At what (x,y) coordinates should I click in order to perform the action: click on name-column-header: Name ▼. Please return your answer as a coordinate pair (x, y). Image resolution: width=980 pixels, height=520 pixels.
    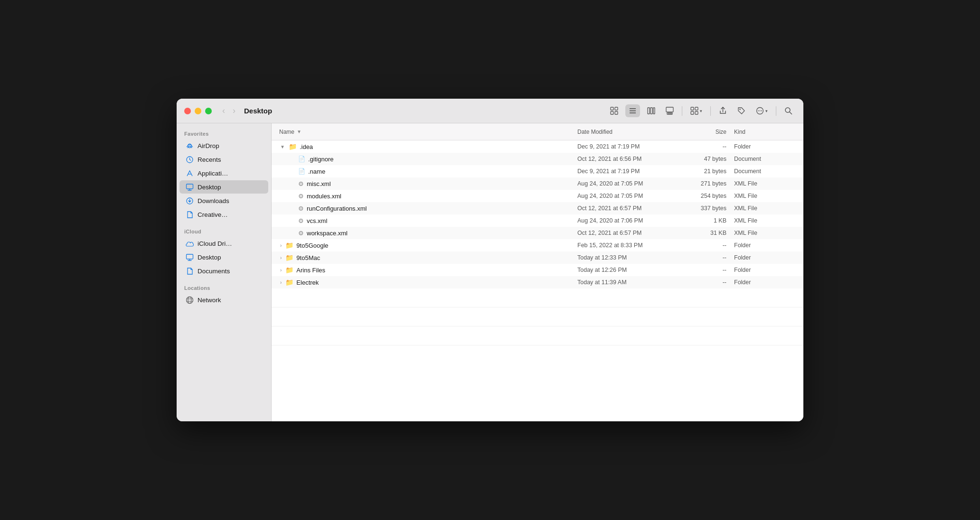
    Looking at the image, I should click on (428, 132).